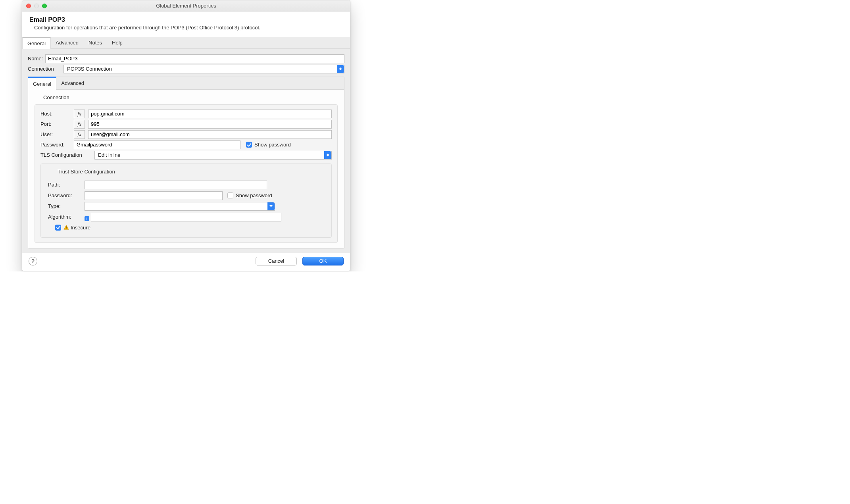 Image resolution: width=850 pixels, height=504 pixels. I want to click on subtab-general: General, so click(42, 83).